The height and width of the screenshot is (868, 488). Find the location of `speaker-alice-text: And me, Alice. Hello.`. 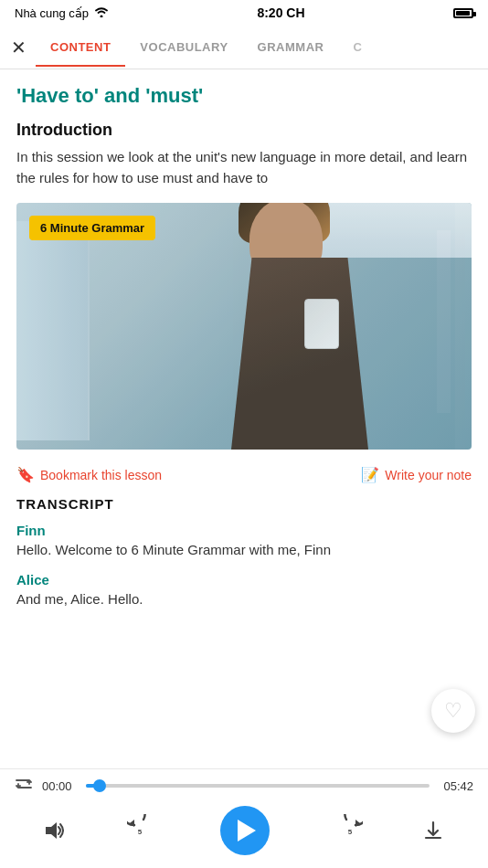

speaker-alice-text: And me, Alice. Hello. is located at coordinates (244, 599).